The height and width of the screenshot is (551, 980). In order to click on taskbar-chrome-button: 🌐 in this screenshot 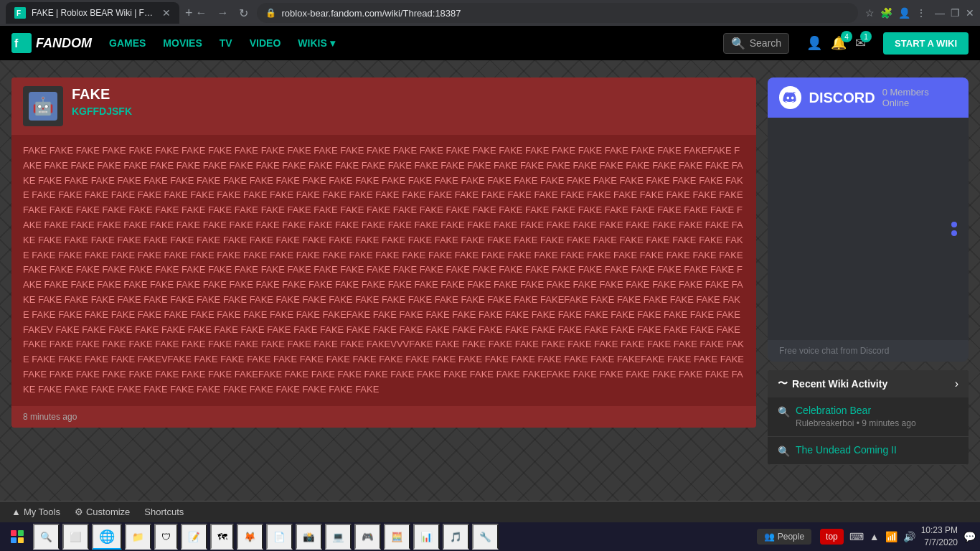, I will do `click(107, 537)`.